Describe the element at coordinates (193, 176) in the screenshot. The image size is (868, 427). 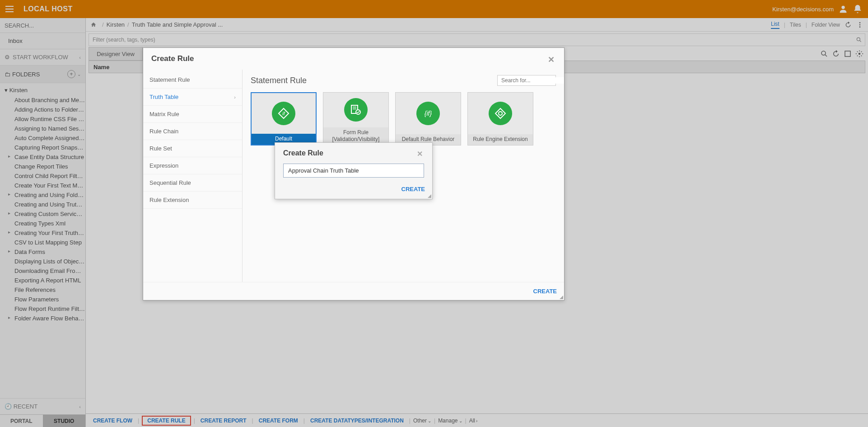
I see `rule-categories: Statement RuleTruth Table›Matrix RuleRul…` at that location.